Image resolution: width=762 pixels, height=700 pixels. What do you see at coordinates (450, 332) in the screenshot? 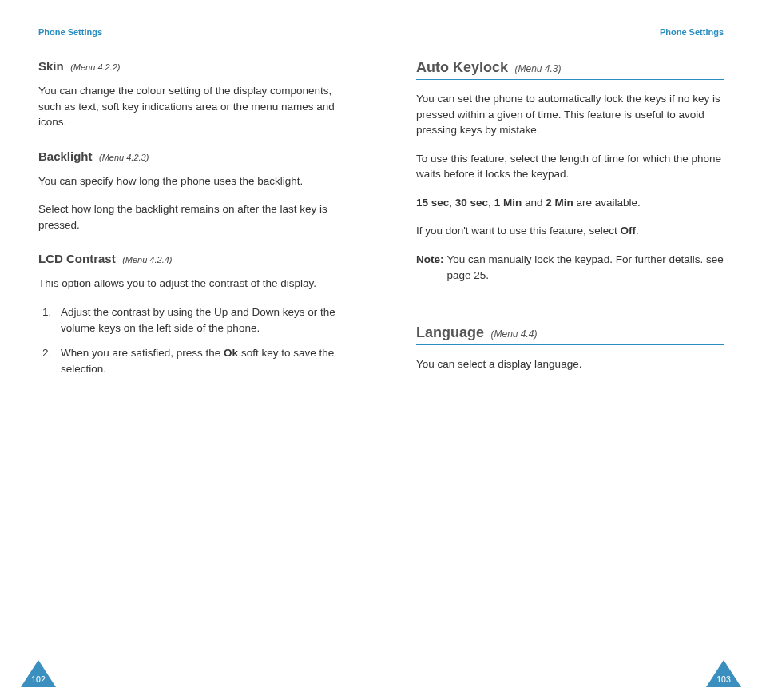
I see `major-title: Language` at bounding box center [450, 332].